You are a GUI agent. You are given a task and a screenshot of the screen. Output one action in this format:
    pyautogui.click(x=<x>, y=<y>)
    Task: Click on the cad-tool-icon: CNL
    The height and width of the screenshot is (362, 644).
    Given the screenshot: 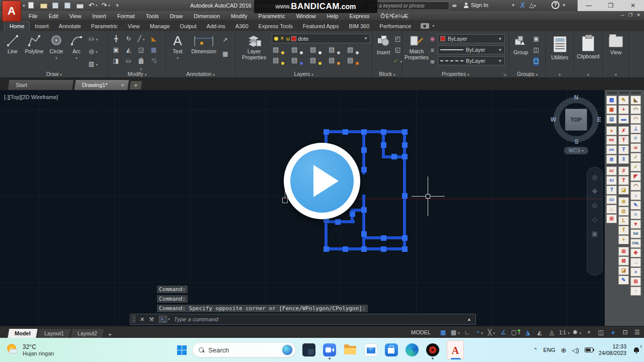 What is the action you would take?
    pyautogui.click(x=636, y=243)
    